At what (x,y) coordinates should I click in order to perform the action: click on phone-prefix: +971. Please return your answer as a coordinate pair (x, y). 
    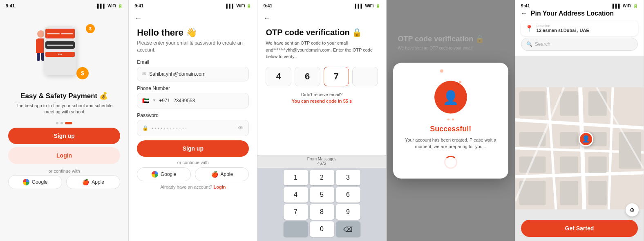
    Looking at the image, I should click on (164, 101).